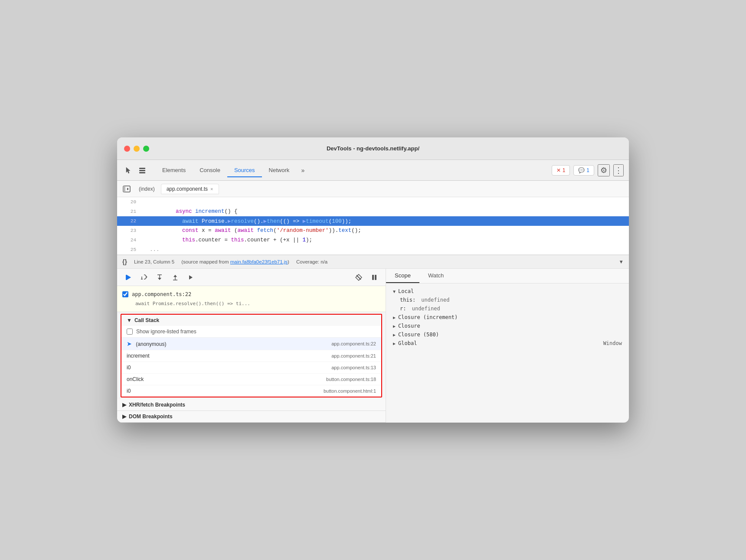 This screenshot has width=746, height=560. What do you see at coordinates (212, 189) in the screenshot?
I see `file-tab-close: ×` at bounding box center [212, 189].